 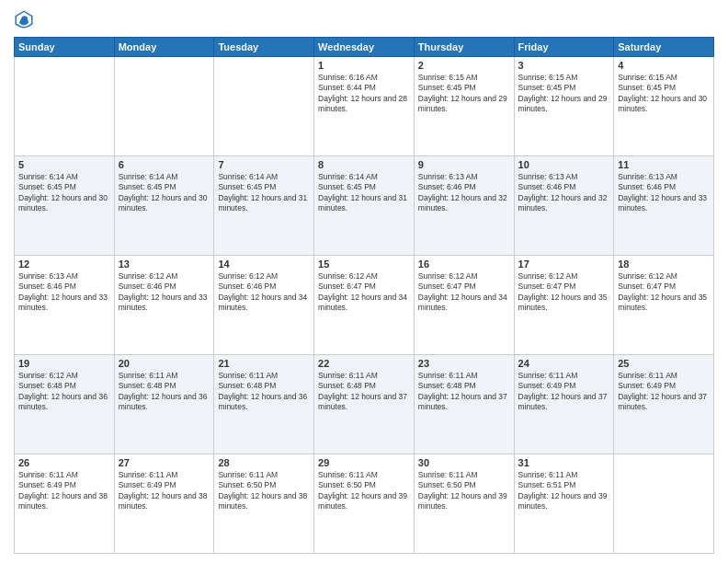 I want to click on day-number: 23, so click(x=464, y=363).